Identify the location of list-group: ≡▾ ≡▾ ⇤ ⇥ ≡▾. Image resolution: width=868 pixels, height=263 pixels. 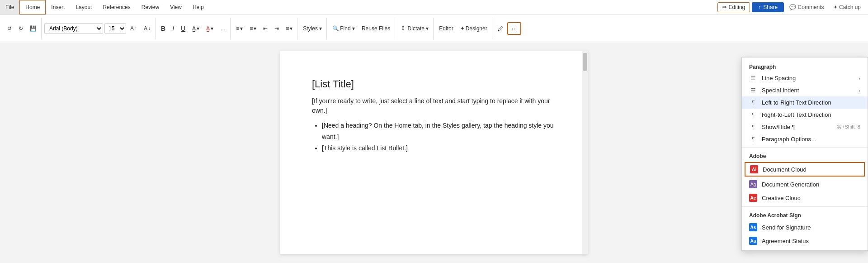
(264, 29).